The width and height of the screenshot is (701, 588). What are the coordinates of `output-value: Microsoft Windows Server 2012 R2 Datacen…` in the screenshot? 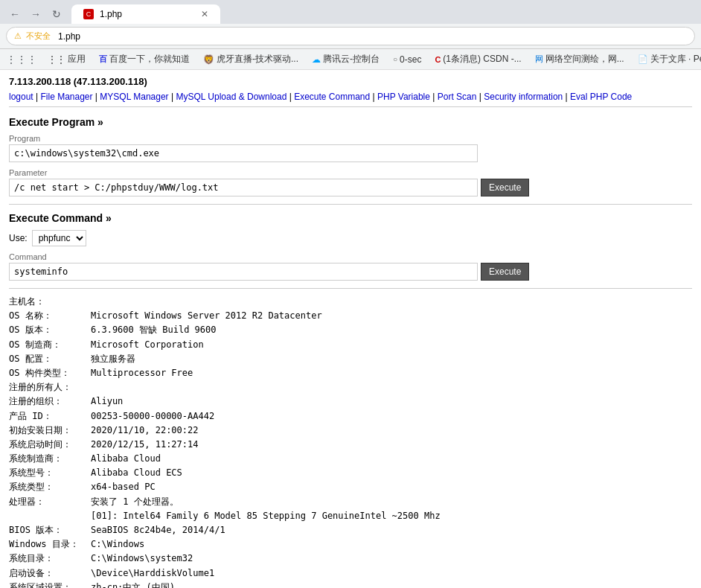 It's located at (207, 316).